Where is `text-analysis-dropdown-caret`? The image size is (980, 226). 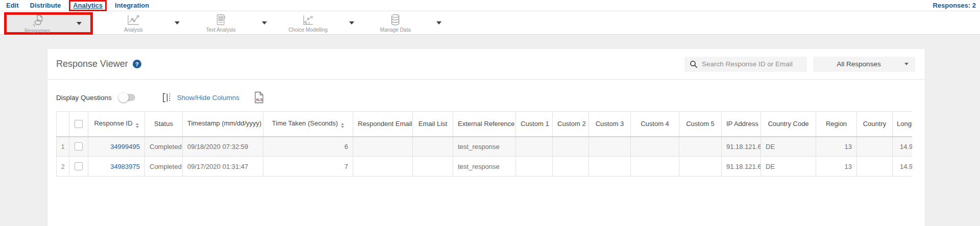 text-analysis-dropdown-caret is located at coordinates (264, 23).